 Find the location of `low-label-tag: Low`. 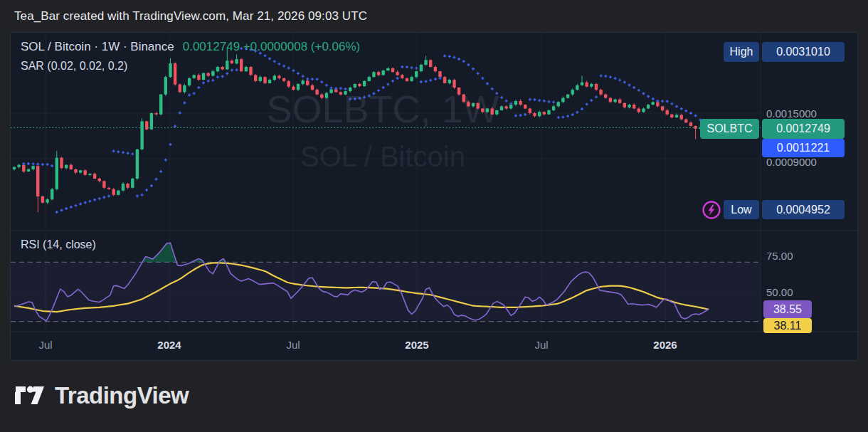

low-label-tag: Low is located at coordinates (741, 209).